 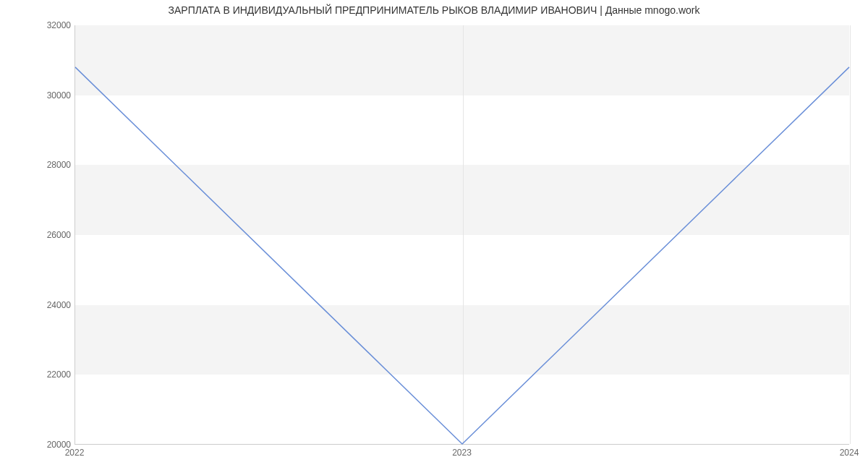 What do you see at coordinates (75, 453) in the screenshot?
I see `x-tick-label: 2022` at bounding box center [75, 453].